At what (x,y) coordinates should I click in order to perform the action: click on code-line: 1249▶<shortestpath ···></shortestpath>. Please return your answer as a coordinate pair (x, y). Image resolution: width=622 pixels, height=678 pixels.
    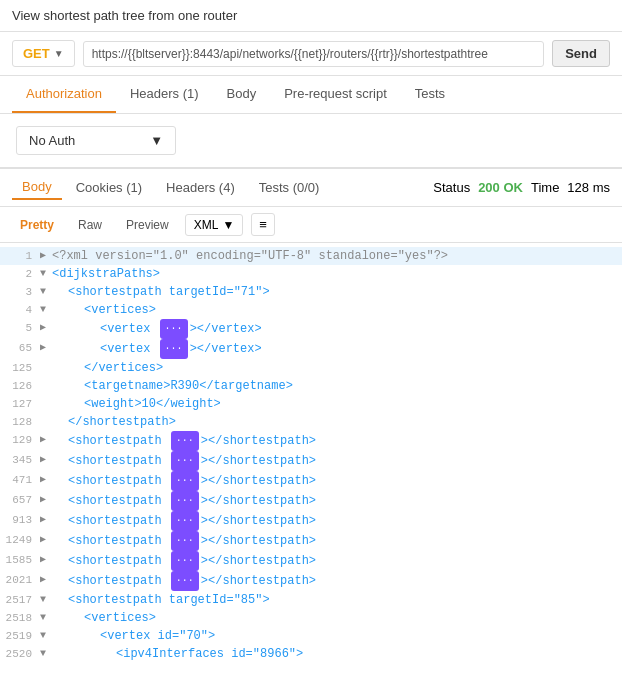
    Looking at the image, I should click on (311, 541).